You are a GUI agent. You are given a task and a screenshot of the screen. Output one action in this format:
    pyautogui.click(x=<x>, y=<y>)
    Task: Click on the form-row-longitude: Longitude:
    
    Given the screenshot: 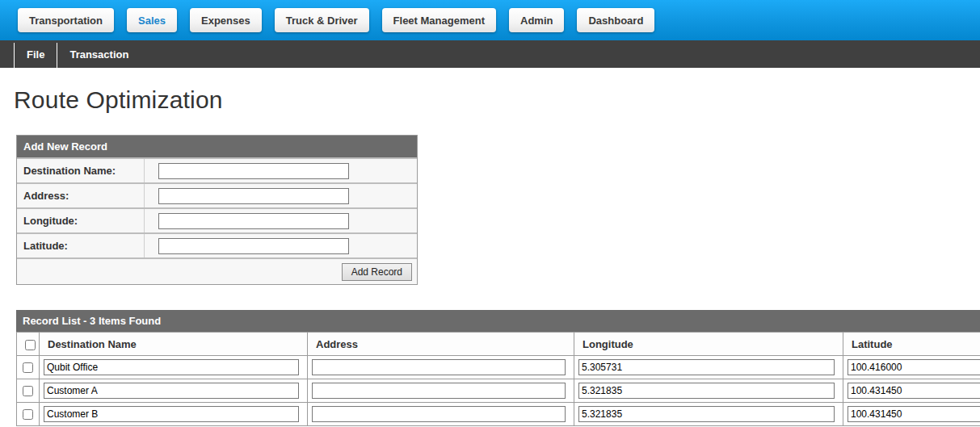 What is the action you would take?
    pyautogui.click(x=217, y=220)
    